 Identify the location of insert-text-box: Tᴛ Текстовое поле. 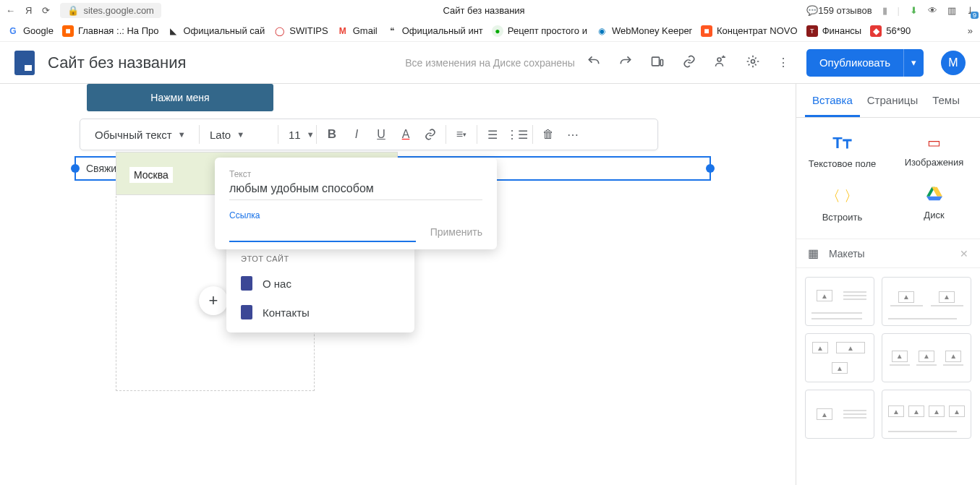
(842, 152).